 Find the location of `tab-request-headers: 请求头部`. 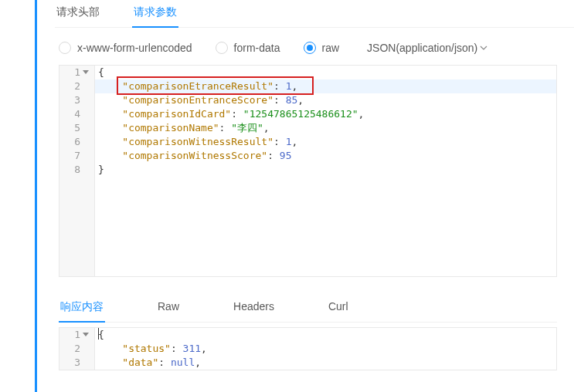

tab-request-headers: 请求头部 is located at coordinates (78, 14).